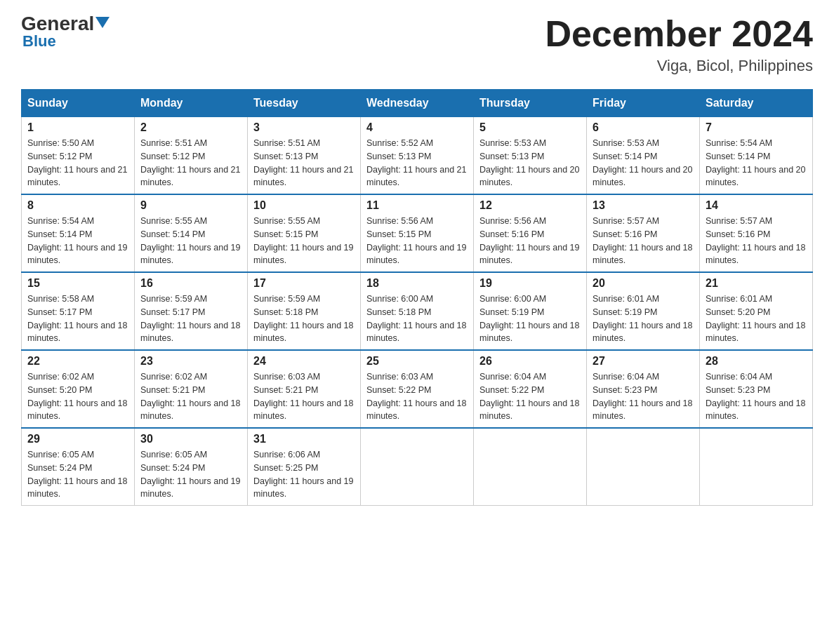 The image size is (834, 644). Describe the element at coordinates (531, 156) in the screenshot. I see `calendar-cell: 5 Sunrise: 5:53 AM Sunset: 5:13 PM Dayli…` at that location.